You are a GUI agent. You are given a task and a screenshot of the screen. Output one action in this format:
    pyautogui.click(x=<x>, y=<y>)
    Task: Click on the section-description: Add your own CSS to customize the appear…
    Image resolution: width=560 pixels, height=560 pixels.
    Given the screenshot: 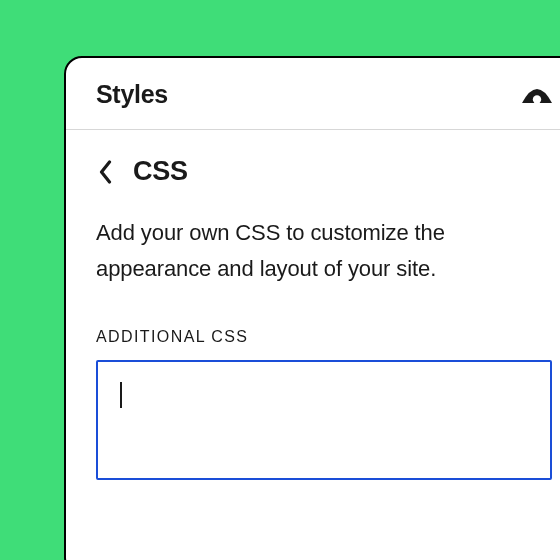 What is the action you would take?
    pyautogui.click(x=324, y=250)
    